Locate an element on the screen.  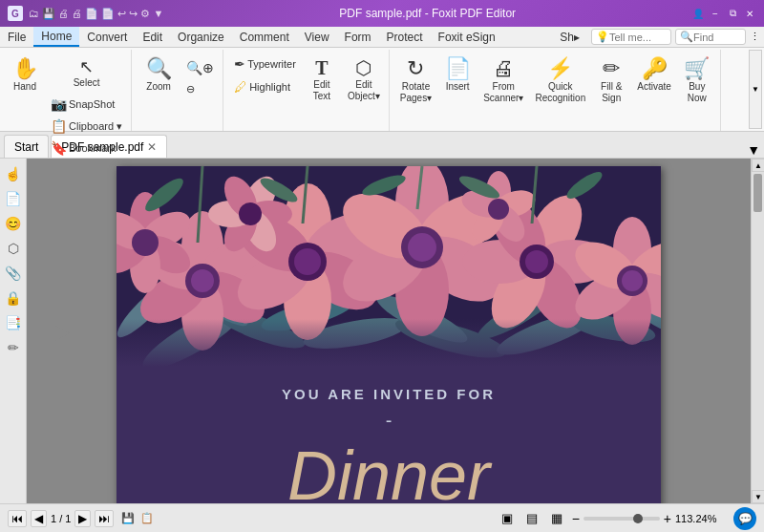
zoom-plus-button: + is located at coordinates (668, 519).